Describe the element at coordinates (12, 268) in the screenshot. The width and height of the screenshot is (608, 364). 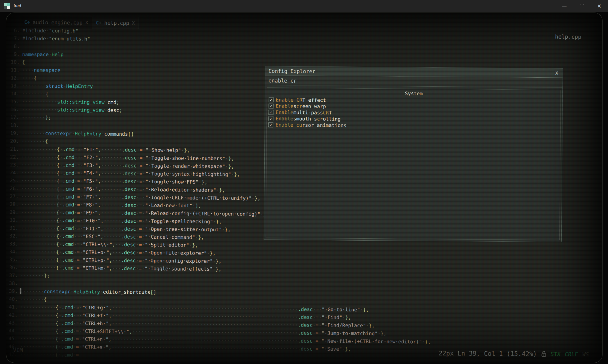
I see `line-number: 36.` at that location.